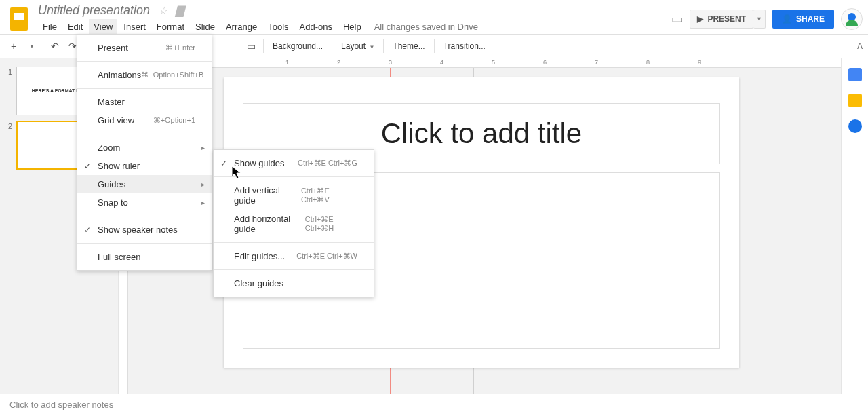 The height and width of the screenshot is (418, 868). Describe the element at coordinates (31, 46) in the screenshot. I see `new-slide-dropdown: ▼` at that location.